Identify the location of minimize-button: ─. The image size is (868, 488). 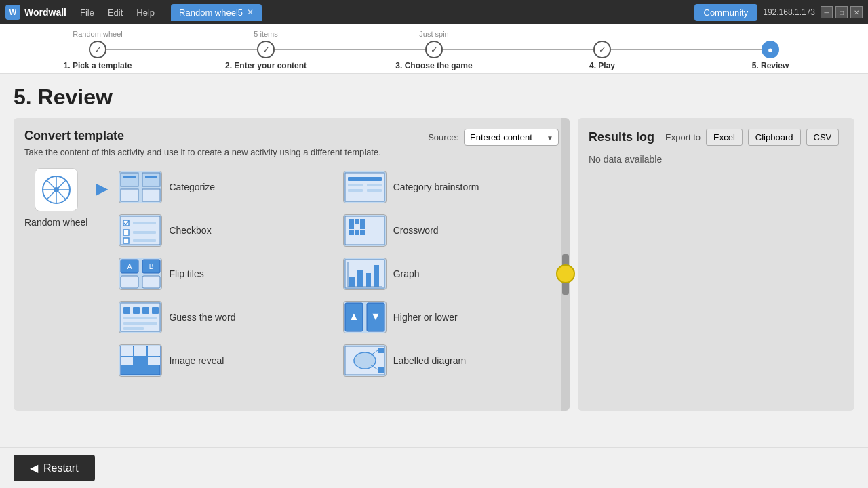
(827, 12).